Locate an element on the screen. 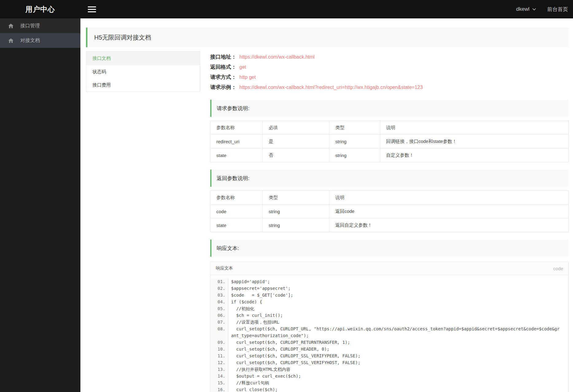  sidebar-item-label: 对接文档 is located at coordinates (30, 40).